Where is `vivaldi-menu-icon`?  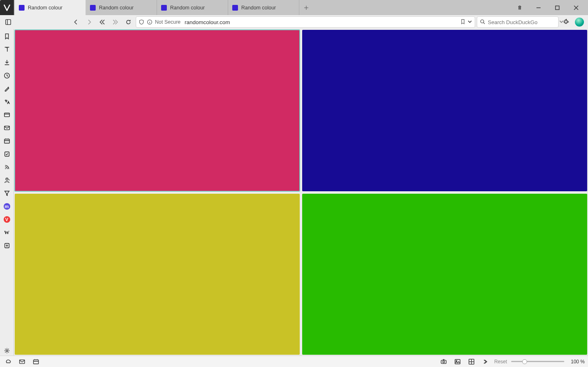 vivaldi-menu-icon is located at coordinates (7, 7).